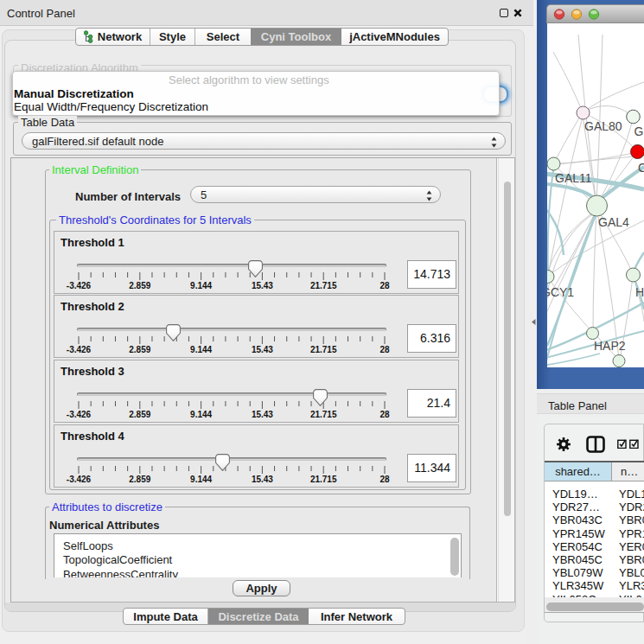 This screenshot has height=644, width=644. What do you see at coordinates (614, 222) in the screenshot?
I see `svg-text: GAL4` at bounding box center [614, 222].